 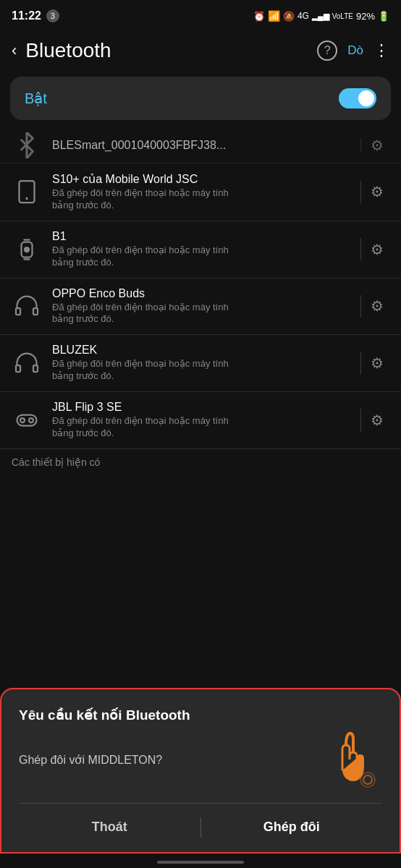 What do you see at coordinates (200, 715) in the screenshot?
I see `dialog-title: Yêu cầu kết nối Bluetooth` at bounding box center [200, 715].